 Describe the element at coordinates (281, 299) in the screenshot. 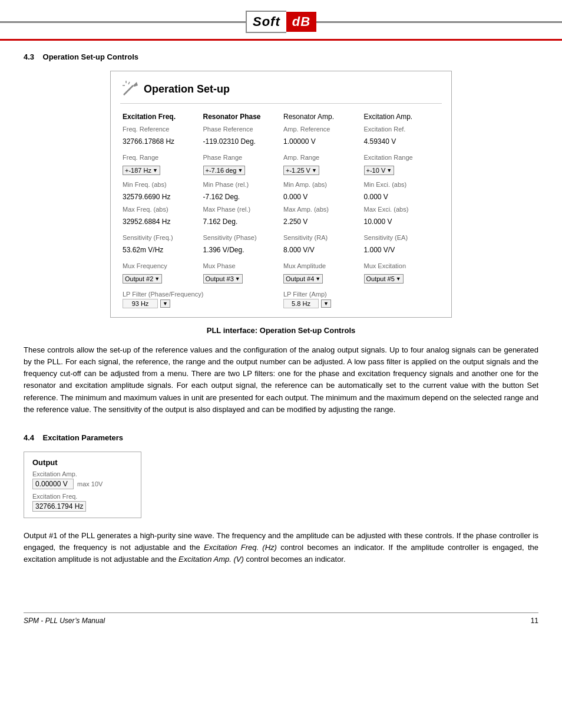

I see `lp-filter-row: LP Filter (Phase/Frequency) 93 Hz ▼ LP F…` at that location.